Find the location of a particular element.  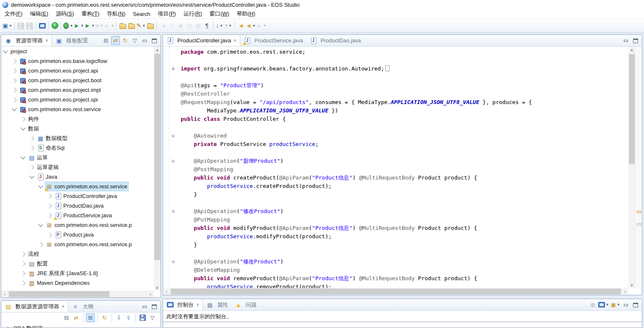

editor-tab-productcontroller.java: JProductController.java× is located at coordinates (202, 40).